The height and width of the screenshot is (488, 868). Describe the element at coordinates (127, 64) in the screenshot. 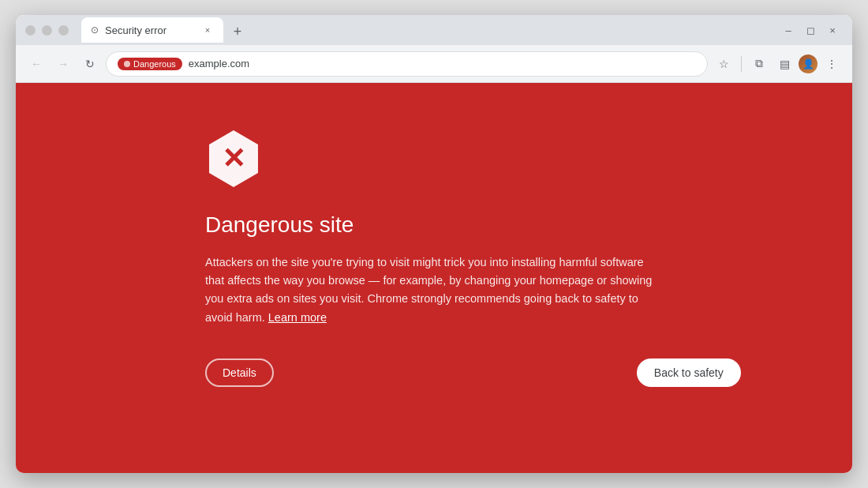

I see `danger-badge-icon` at that location.